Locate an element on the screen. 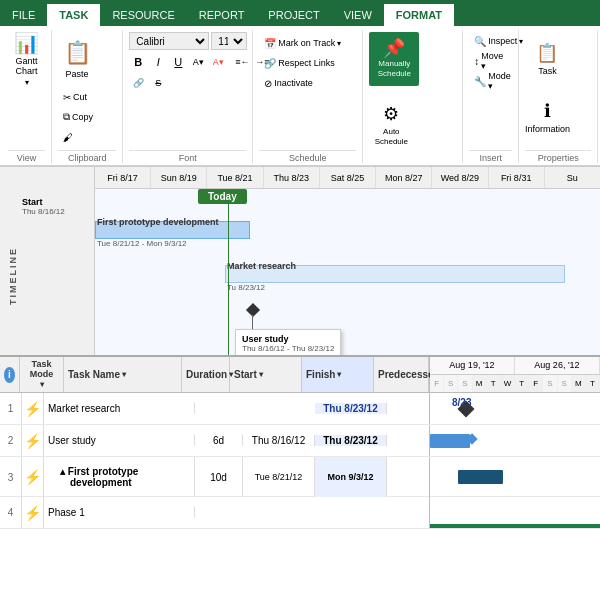 Image resolution: width=600 pixels, height=600 pixels. mode-header-label: Task Mode is located at coordinates (42, 370).